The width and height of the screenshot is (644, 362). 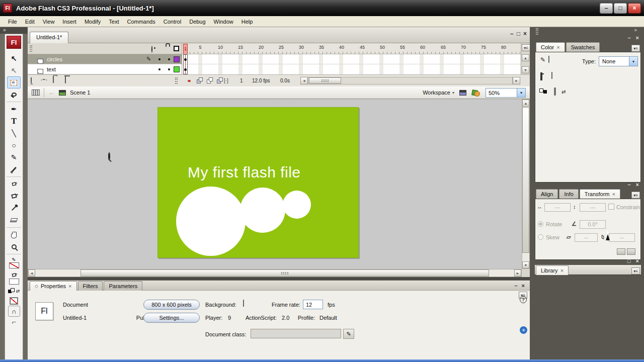 I want to click on document-size-button: 800 x 600 pixels, so click(x=172, y=305).